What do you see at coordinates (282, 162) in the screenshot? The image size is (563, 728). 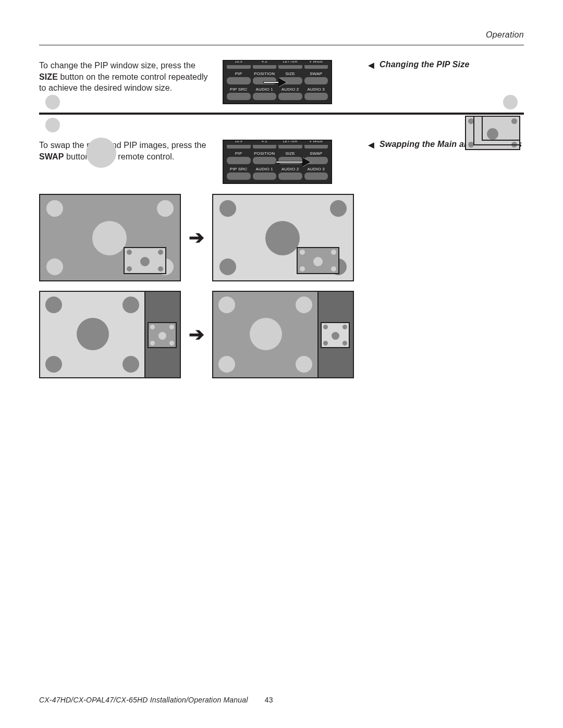 I see `remote-illustration-2: 16:9 4:3 LETTER V WIDE PIP POSITION SIZE…` at bounding box center [282, 162].